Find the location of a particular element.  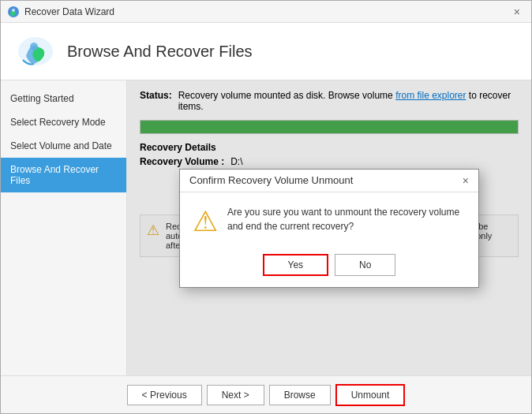

title-bar-title: Recover Data Wizard is located at coordinates (69, 12).